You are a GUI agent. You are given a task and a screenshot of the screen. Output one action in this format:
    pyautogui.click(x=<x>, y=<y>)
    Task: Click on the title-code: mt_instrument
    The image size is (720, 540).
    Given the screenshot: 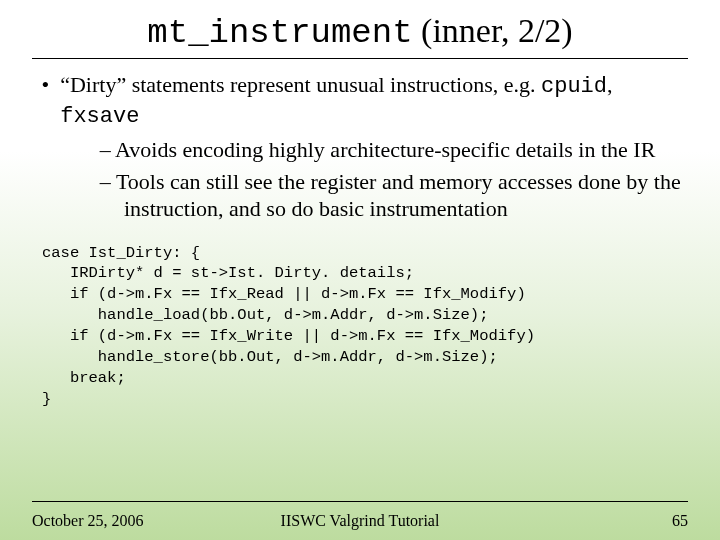 What is the action you would take?
    pyautogui.click(x=280, y=33)
    